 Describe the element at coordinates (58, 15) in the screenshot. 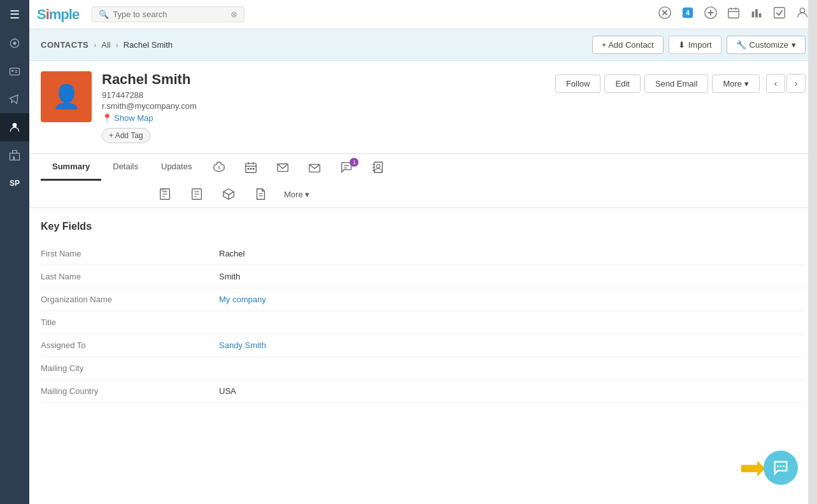

I see `app-logo: Simple` at that location.